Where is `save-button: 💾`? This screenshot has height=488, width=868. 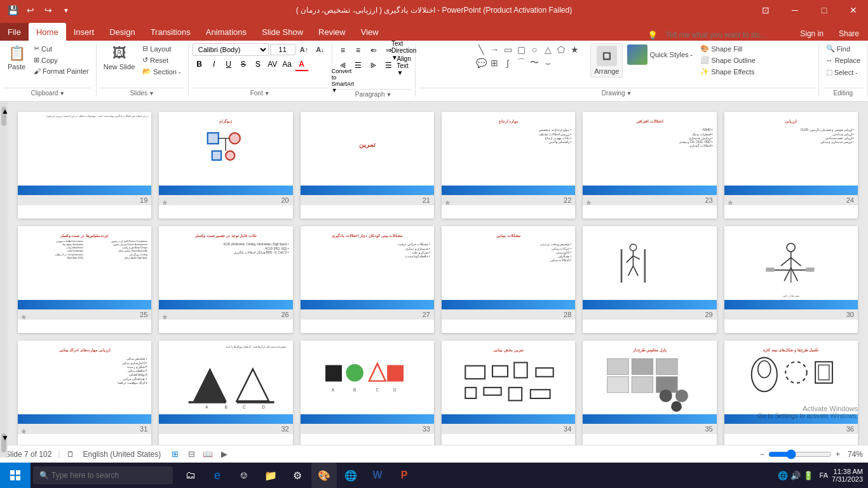 save-button: 💾 is located at coordinates (13, 10).